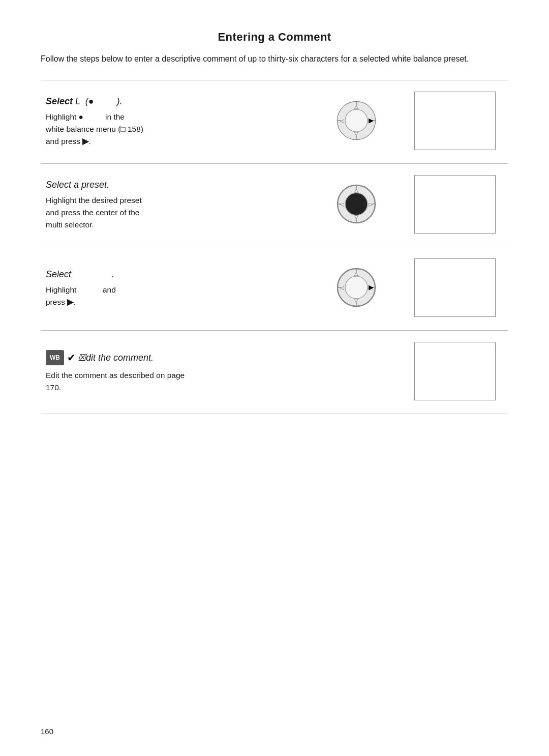  I want to click on step-4-heading-row: WB ✔ ☒dit the comment., so click(176, 358).